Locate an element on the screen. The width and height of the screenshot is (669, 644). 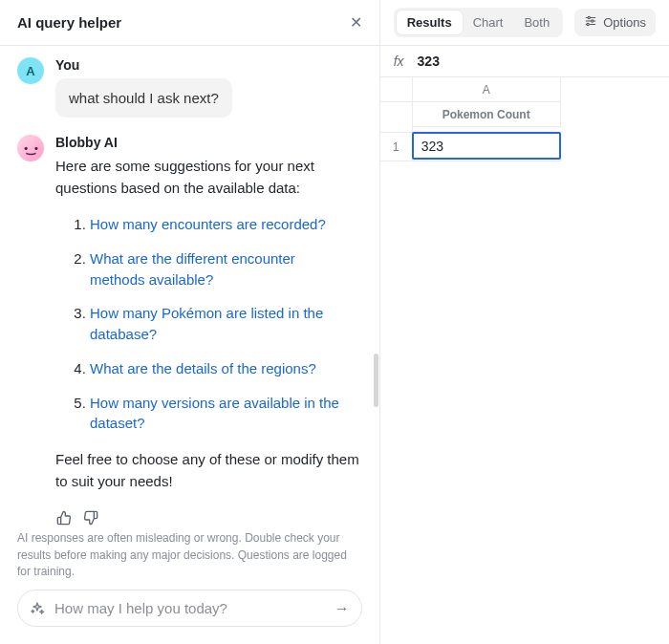
fx-icon: fx is located at coordinates (399, 61).